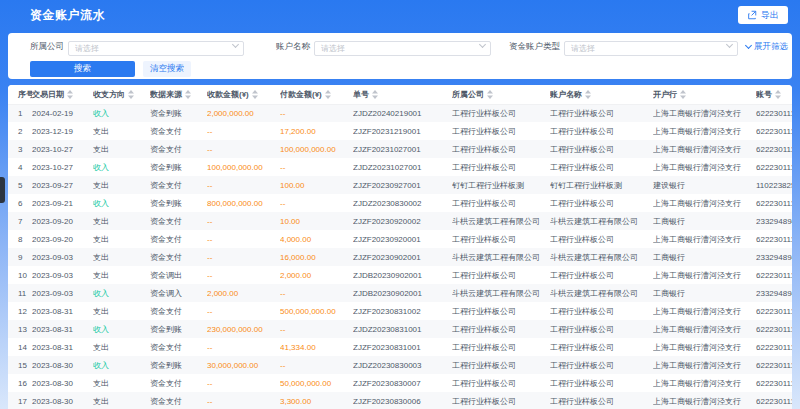 The width and height of the screenshot is (800, 409). What do you see at coordinates (62, 275) in the screenshot?
I see `trade-date-cell: 2023-09-03` at bounding box center [62, 275].